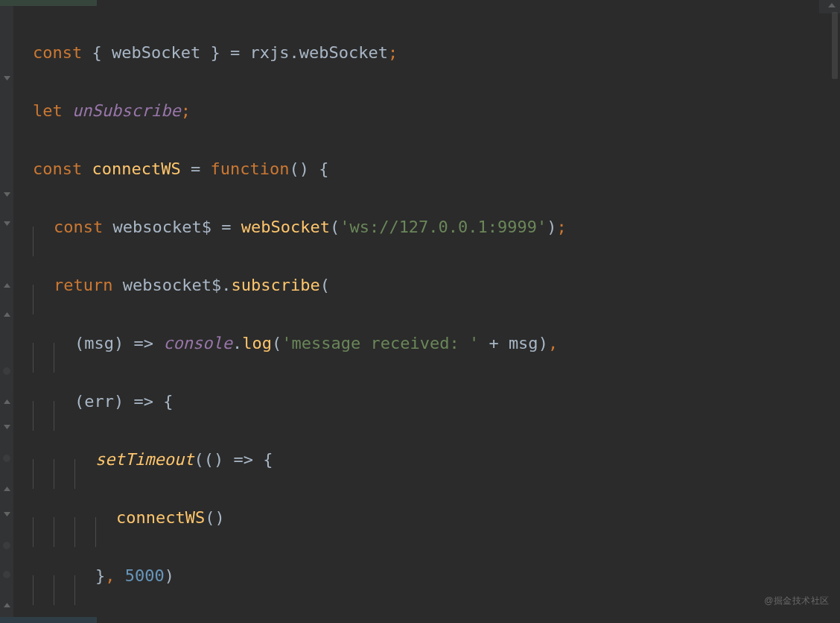  What do you see at coordinates (436, 343) in the screenshot?
I see `code-line: (msg) => console.log('message received: …` at bounding box center [436, 343].